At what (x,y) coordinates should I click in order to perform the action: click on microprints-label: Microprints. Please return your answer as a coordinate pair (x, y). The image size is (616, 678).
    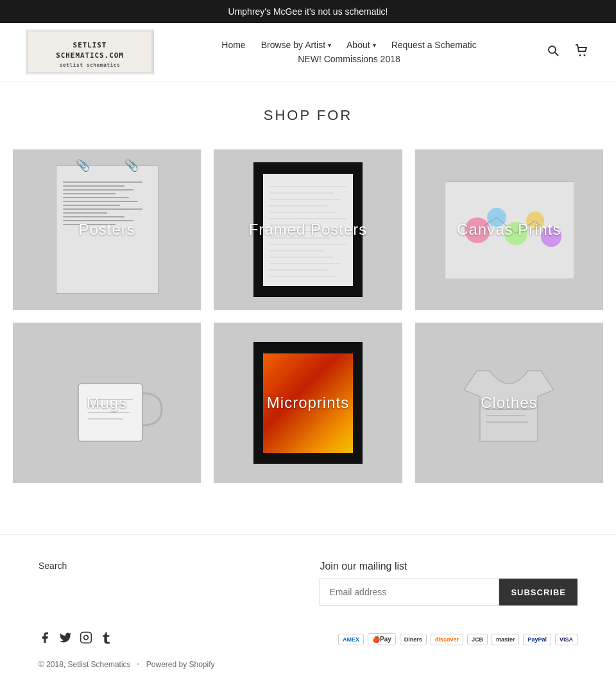
    Looking at the image, I should click on (308, 403).